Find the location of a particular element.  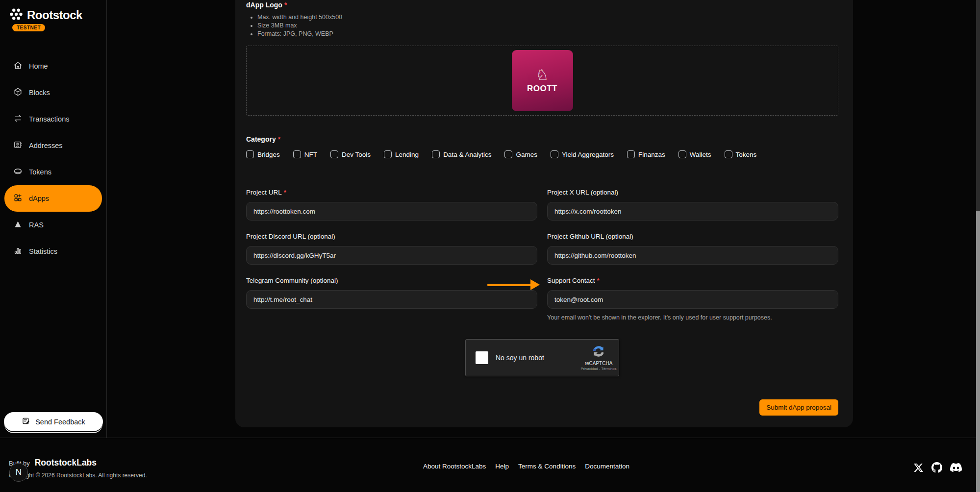

recaptcha-widget: No soy un robot reCAPTCHA Privacidad - T… is located at coordinates (542, 358).